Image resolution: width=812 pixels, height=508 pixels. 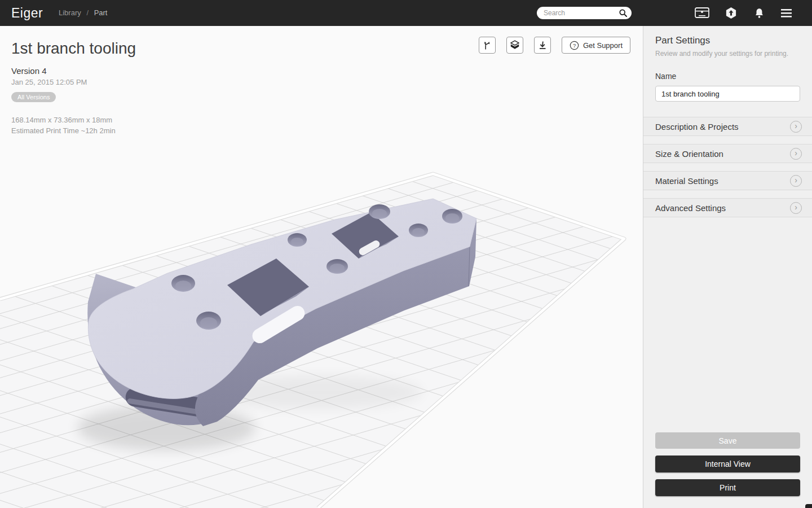 What do you see at coordinates (487, 45) in the screenshot?
I see `fork-version-button` at bounding box center [487, 45].